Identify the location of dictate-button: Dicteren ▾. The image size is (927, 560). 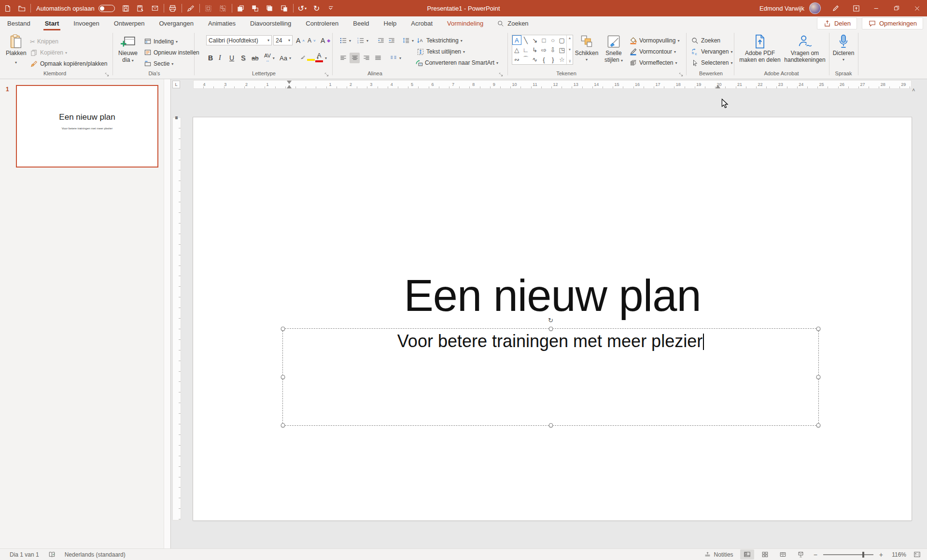
(843, 47).